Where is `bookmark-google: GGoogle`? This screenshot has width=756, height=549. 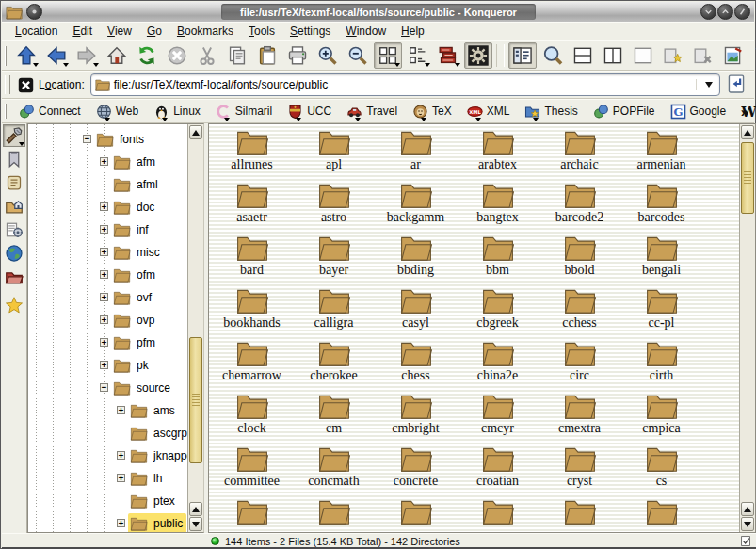 bookmark-google: GGoogle is located at coordinates (699, 111).